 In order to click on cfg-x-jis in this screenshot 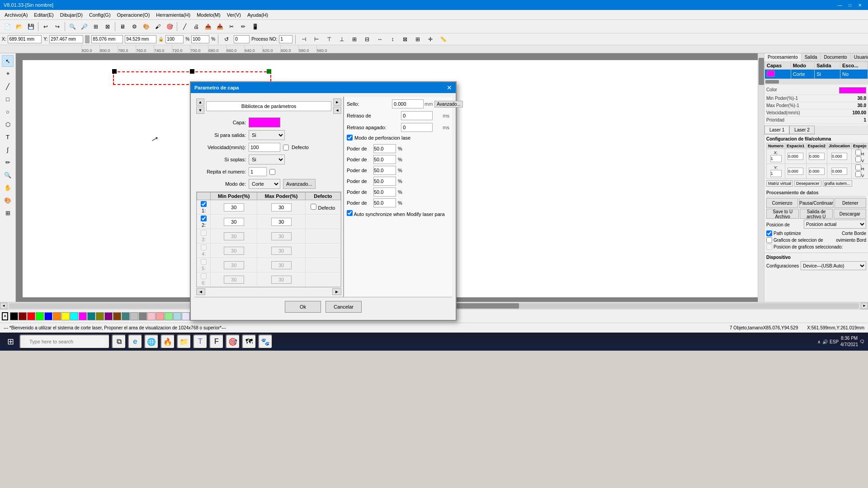, I will do `click(839, 156)`.